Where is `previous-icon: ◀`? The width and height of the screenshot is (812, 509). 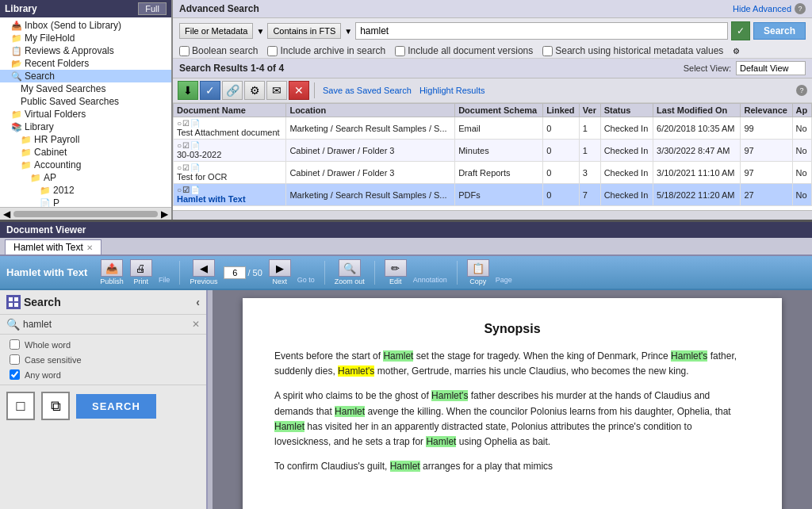
previous-icon: ◀ is located at coordinates (204, 268).